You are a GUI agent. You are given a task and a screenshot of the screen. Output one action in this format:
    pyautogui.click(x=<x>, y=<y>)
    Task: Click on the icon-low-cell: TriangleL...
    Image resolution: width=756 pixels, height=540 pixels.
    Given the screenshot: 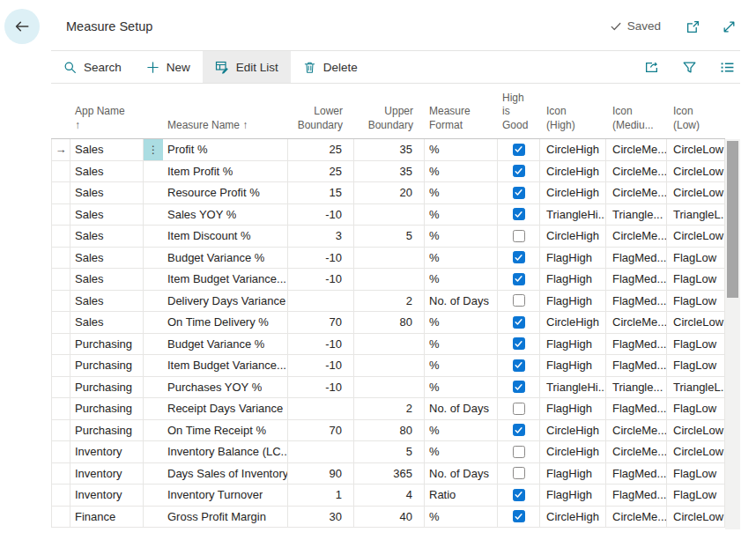 What is the action you would take?
    pyautogui.click(x=696, y=215)
    